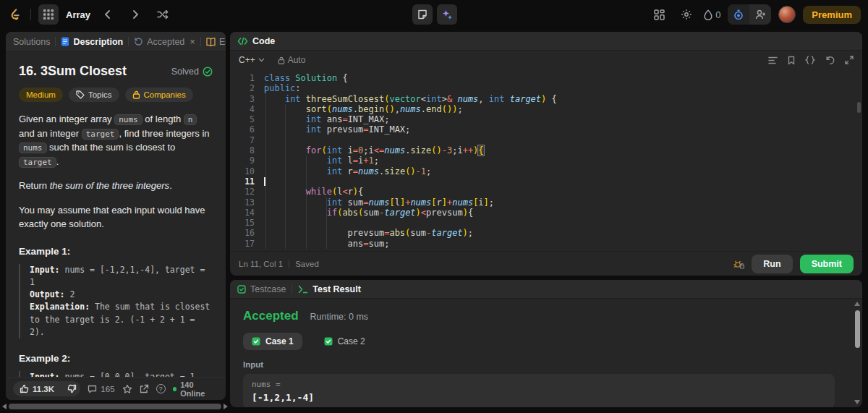  What do you see at coordinates (546, 150) in the screenshot?
I see `code-line: 8 for(int i=0;i<=nums.size()-3;i++){` at bounding box center [546, 150].